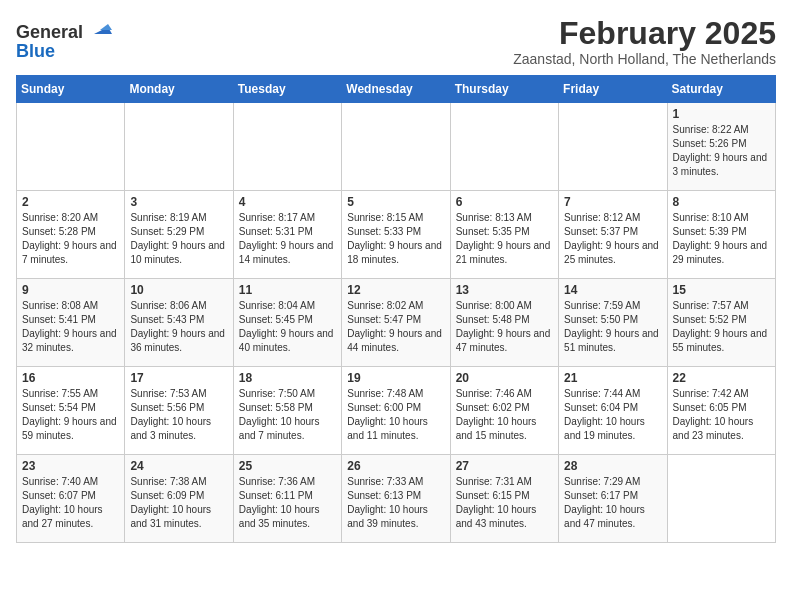  What do you see at coordinates (288, 290) in the screenshot?
I see `day-number: 11` at bounding box center [288, 290].